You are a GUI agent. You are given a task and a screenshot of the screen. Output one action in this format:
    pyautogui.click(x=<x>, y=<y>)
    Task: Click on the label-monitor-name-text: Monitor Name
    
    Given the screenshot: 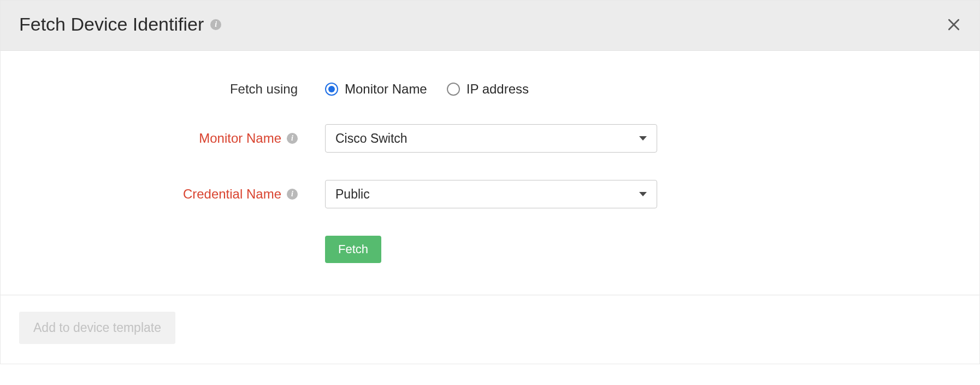 What is the action you would take?
    pyautogui.click(x=240, y=138)
    